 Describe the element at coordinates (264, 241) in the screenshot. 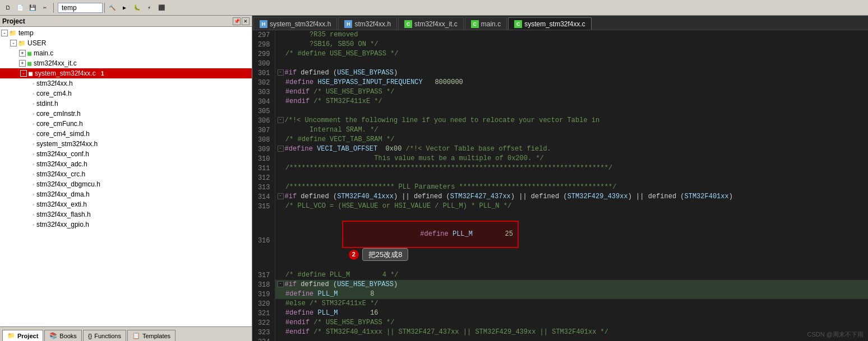

I see `line-num-316: 316` at that location.